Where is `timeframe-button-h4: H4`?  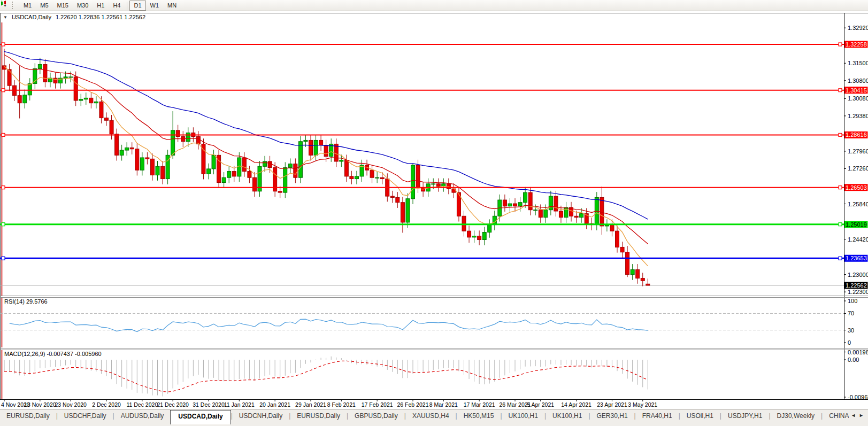 timeframe-button-h4: H4 is located at coordinates (117, 5).